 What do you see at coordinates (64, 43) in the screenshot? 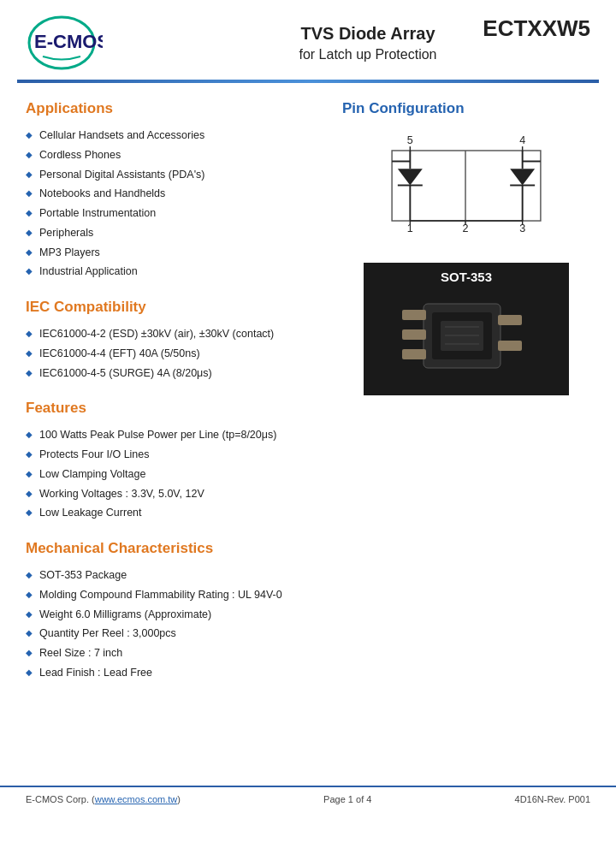
I see `company-logo: E-CMOS` at bounding box center [64, 43].